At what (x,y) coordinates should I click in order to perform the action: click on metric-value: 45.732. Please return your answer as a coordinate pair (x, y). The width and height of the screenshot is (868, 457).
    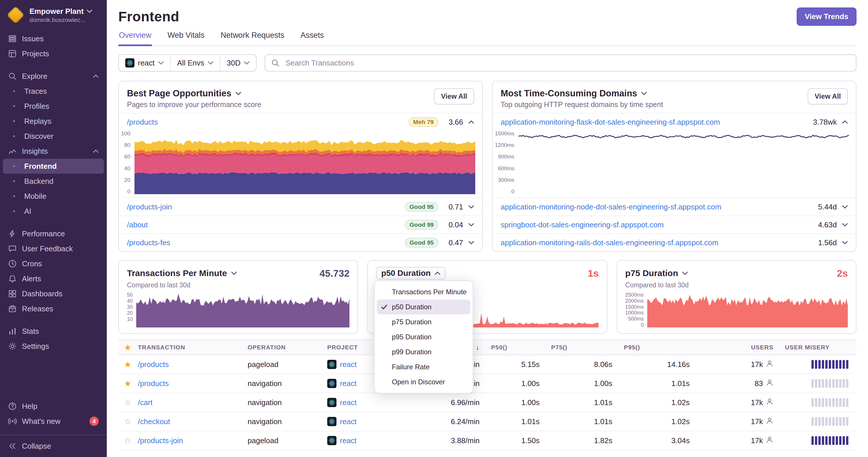
    Looking at the image, I should click on (334, 273).